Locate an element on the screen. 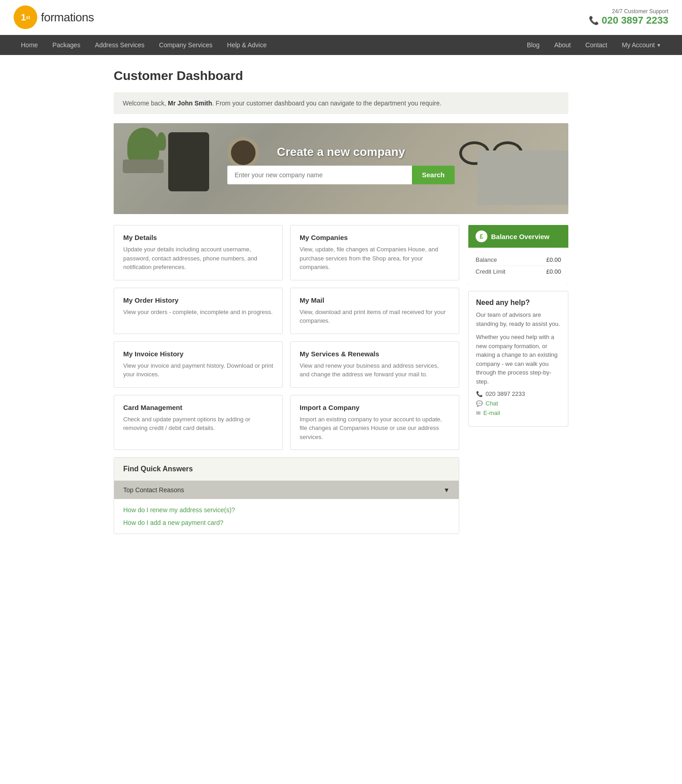 The width and height of the screenshot is (682, 784). logo-text: formations is located at coordinates (67, 17).